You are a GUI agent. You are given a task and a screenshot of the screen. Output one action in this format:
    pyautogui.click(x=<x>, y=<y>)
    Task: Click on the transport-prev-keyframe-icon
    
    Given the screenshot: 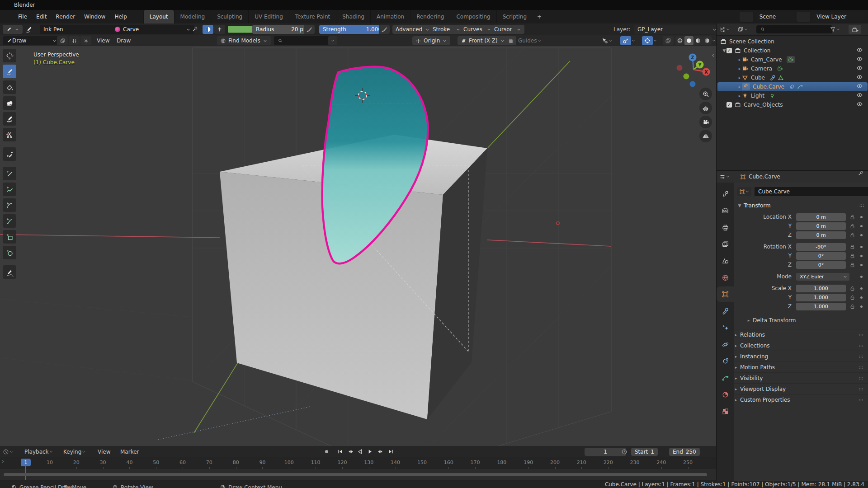 What is the action you would take?
    pyautogui.click(x=350, y=452)
    